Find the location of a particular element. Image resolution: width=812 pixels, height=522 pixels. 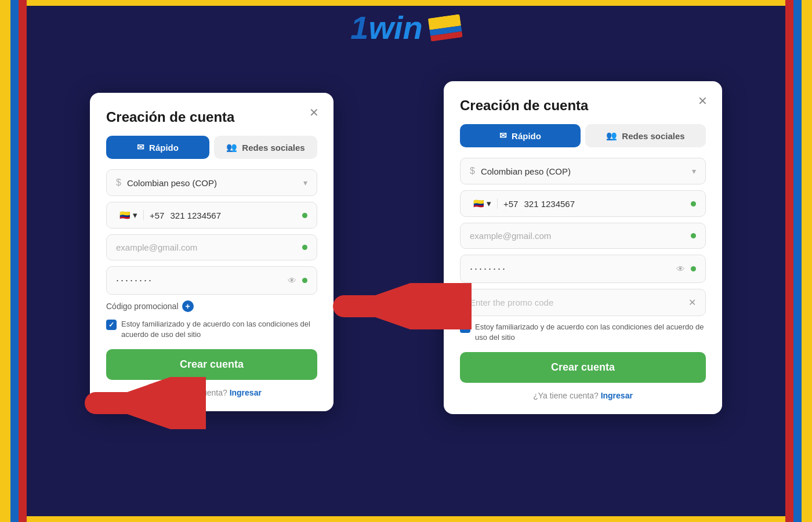

left-tab-rapido: ✉ Rápido is located at coordinates (158, 147).